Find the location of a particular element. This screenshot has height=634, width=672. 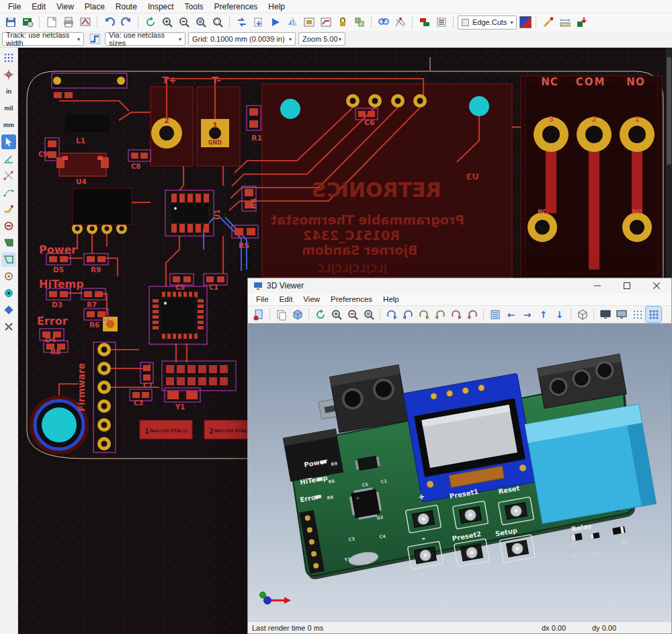

track-outline-mode-button is located at coordinates (9, 310).